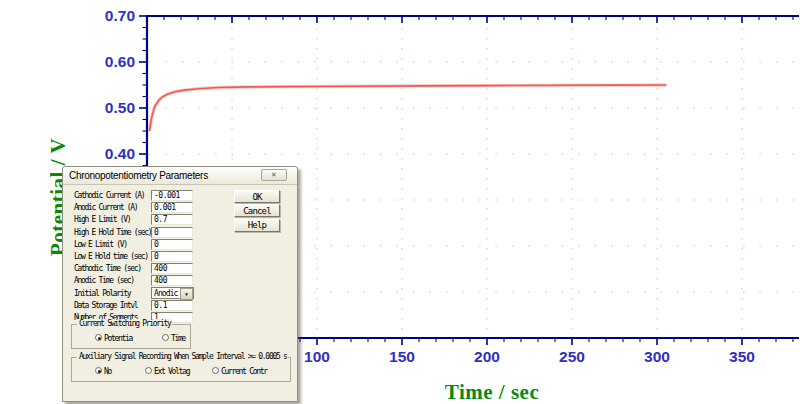 The image size is (800, 404). What do you see at coordinates (109, 196) in the screenshot?
I see `field-label-cathodic-current-a: Cathodic Current (A)` at bounding box center [109, 196].